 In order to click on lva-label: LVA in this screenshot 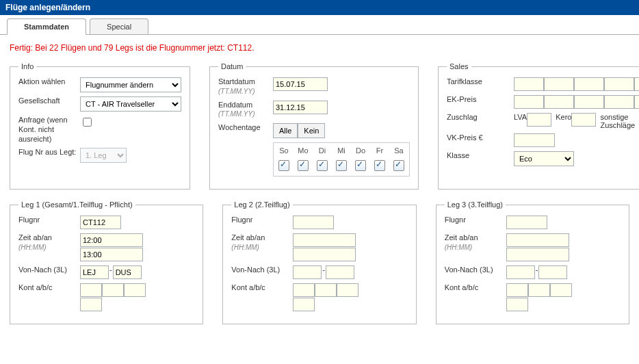, I will do `click(520, 117)`.